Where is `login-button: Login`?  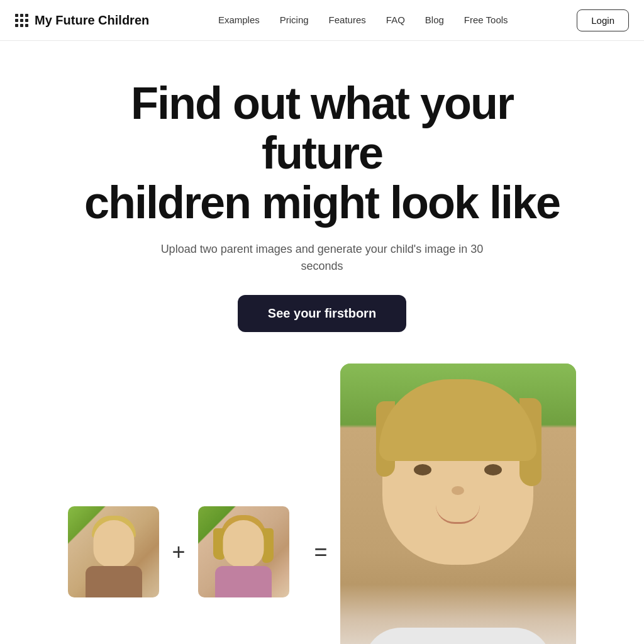
login-button: Login is located at coordinates (602, 20).